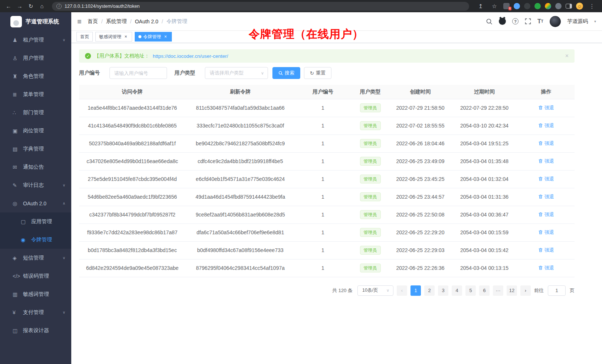  Describe the element at coordinates (484, 268) in the screenshot. I see `expire-time-cell: 2054-03-04 00:13:15` at that location.